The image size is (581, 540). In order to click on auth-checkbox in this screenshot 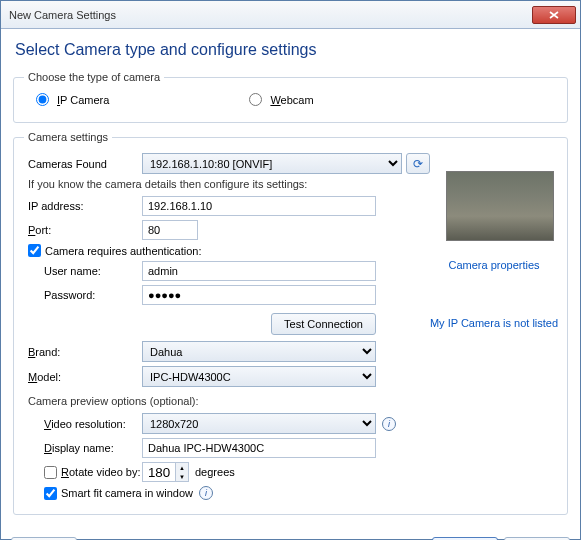, I will do `click(34, 250)`.